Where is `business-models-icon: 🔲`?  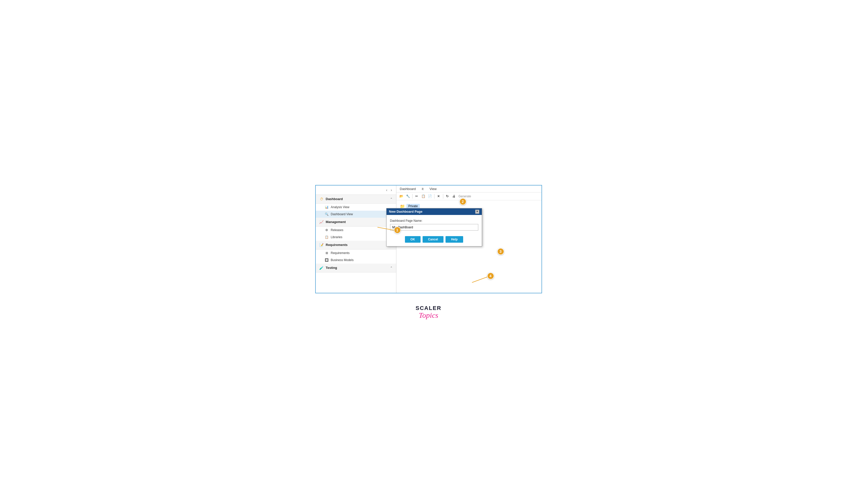
business-models-icon: 🔲 is located at coordinates (327, 260).